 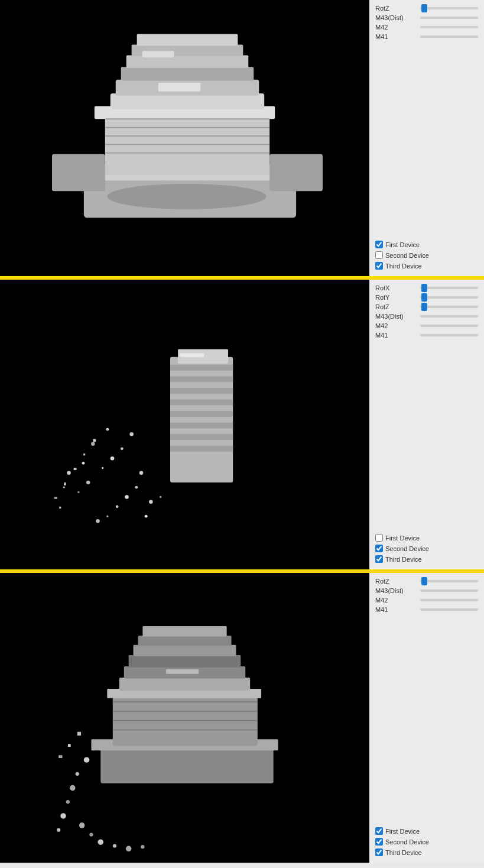 I want to click on roty-slider, so click(x=449, y=297).